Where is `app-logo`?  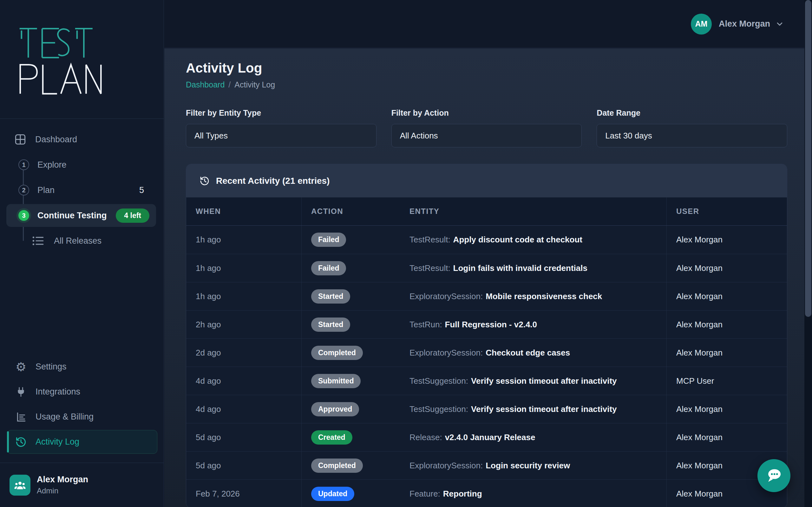
app-logo is located at coordinates (82, 59).